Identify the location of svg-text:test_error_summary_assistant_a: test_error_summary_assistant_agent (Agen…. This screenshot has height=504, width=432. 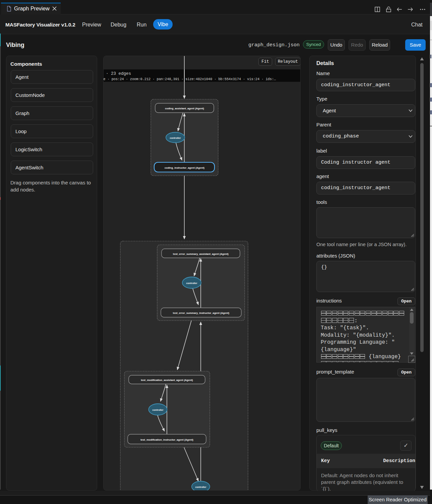
(201, 254).